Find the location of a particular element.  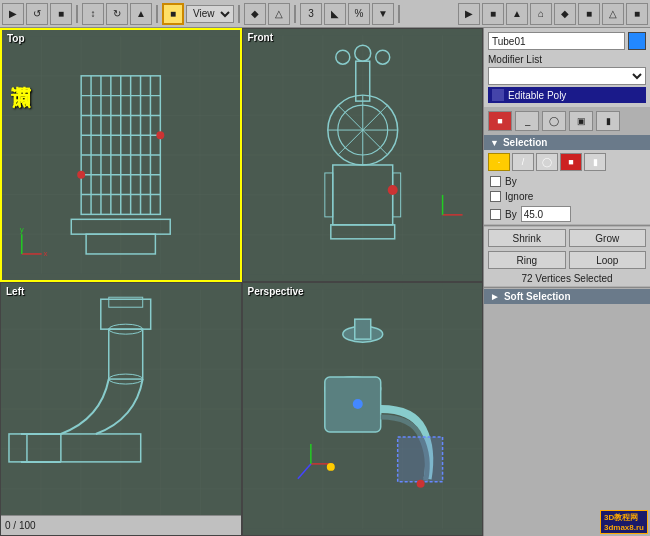

soft-selection-header: ► Soft Selection is located at coordinates (567, 296).